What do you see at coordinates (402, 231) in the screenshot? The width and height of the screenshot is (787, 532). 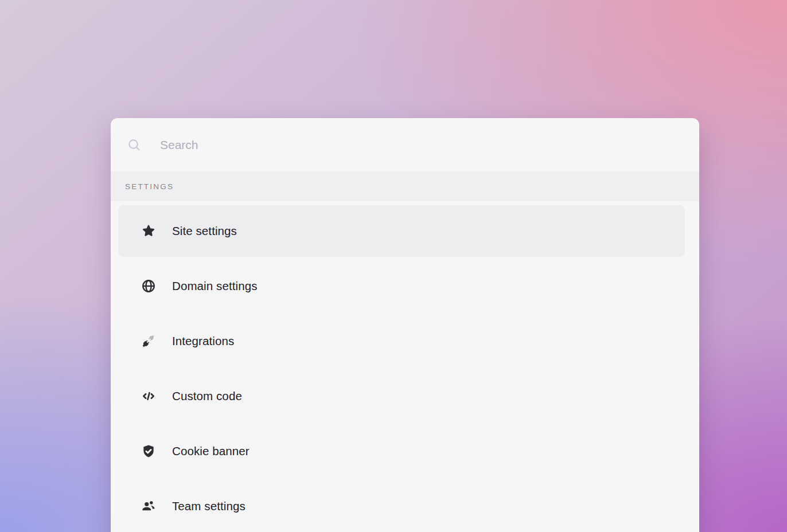 I see `list-item-site-settings: Site settings` at bounding box center [402, 231].